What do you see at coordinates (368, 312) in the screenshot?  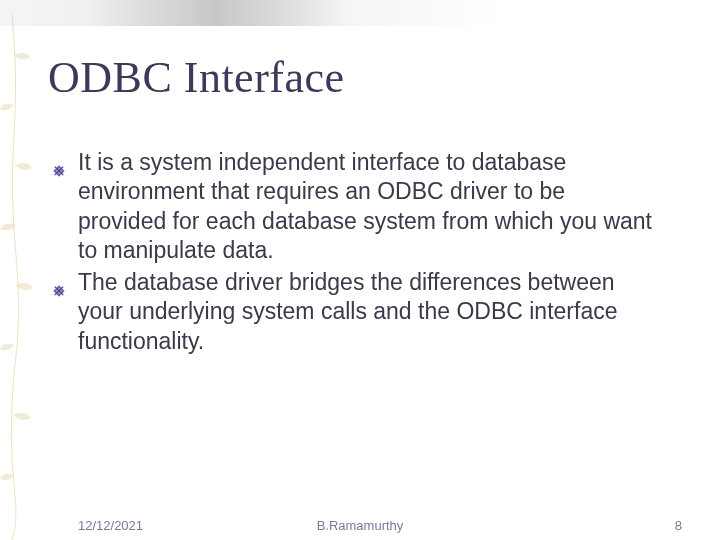 I see `bullet-item: The database driver bridges the differen…` at bounding box center [368, 312].